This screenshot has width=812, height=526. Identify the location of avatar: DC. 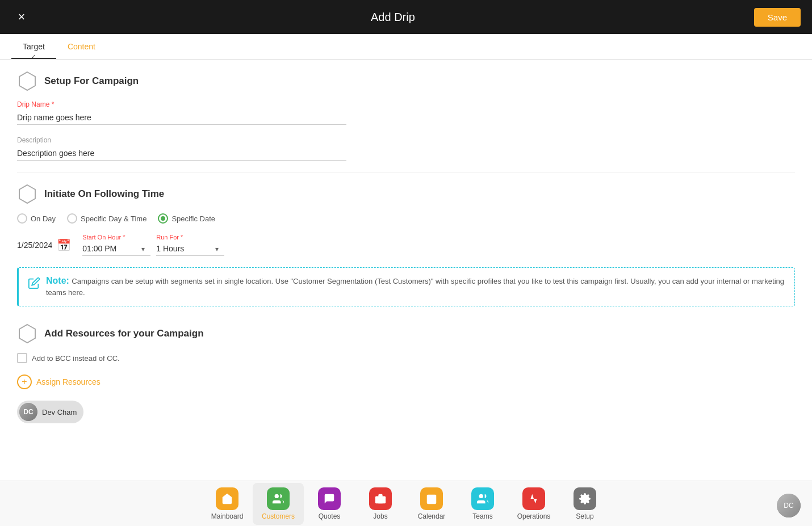
(28, 412).